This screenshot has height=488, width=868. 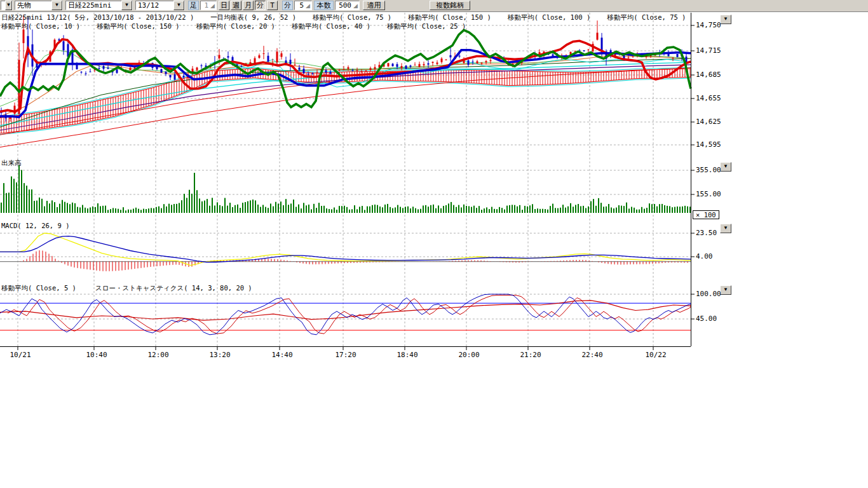 What do you see at coordinates (709, 25) in the screenshot?
I see `price-axis-label: 14,750` at bounding box center [709, 25].